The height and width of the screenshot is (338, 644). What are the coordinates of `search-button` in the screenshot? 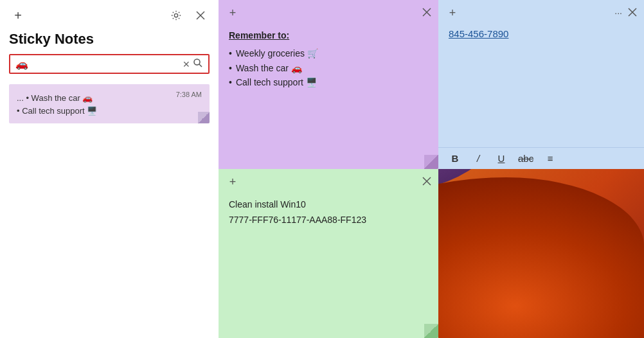 It's located at (198, 64).